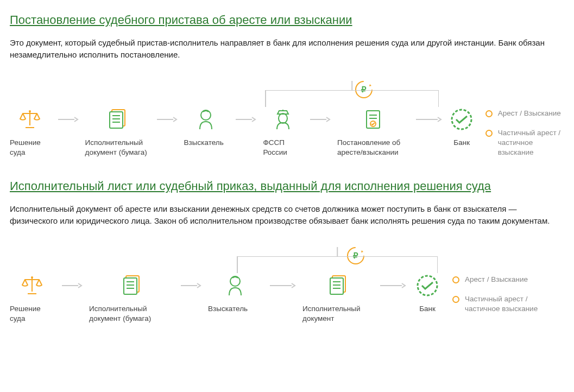 The image size is (574, 392). Describe the element at coordinates (287, 186) in the screenshot. I see `section2-heading: Исполнительный лист или судебный приказ,…` at that location.